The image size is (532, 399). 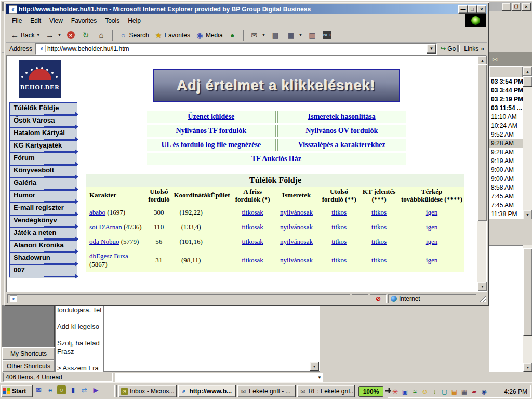 I want to click on toolbar-button: ✉ ▼, so click(x=258, y=35).